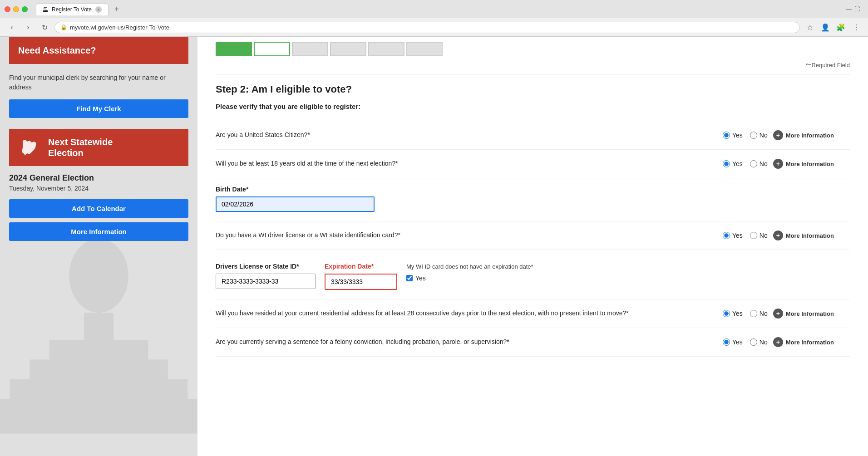 The width and height of the screenshot is (868, 456). What do you see at coordinates (533, 189) in the screenshot?
I see `birth-date-label: Birth Date*` at bounding box center [533, 189].